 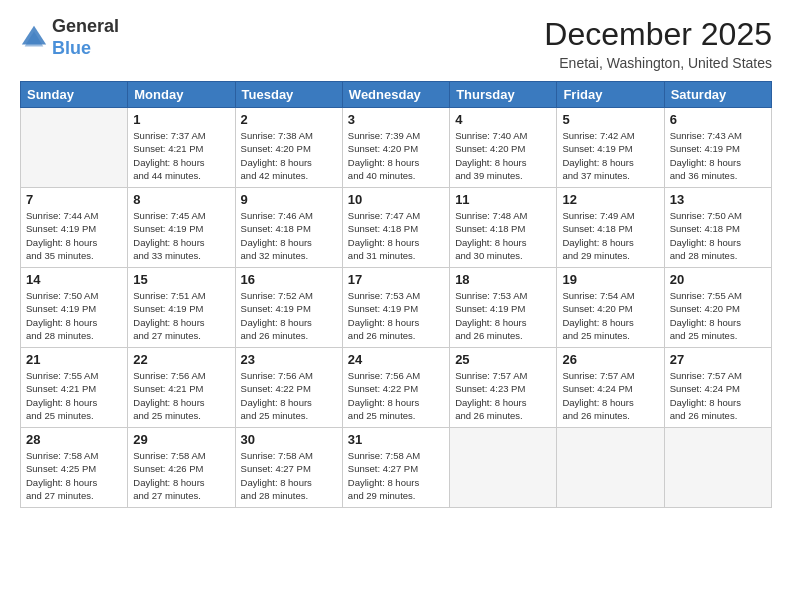 What do you see at coordinates (288, 388) in the screenshot?
I see `calendar-day-cell: 23Sunrise: 7:56 AMSunset: 4:22 PMDayligh…` at bounding box center [288, 388].